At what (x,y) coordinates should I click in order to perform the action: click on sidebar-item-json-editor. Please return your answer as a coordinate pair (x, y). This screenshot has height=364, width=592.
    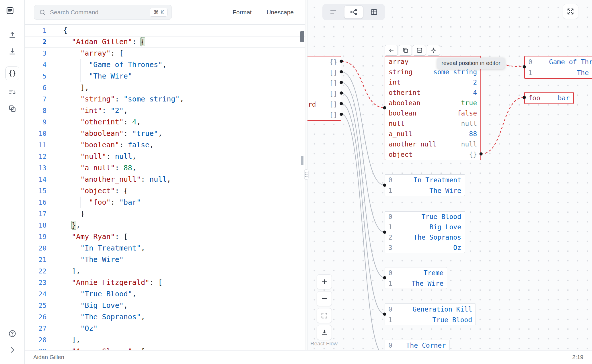
    Looking at the image, I should click on (12, 73).